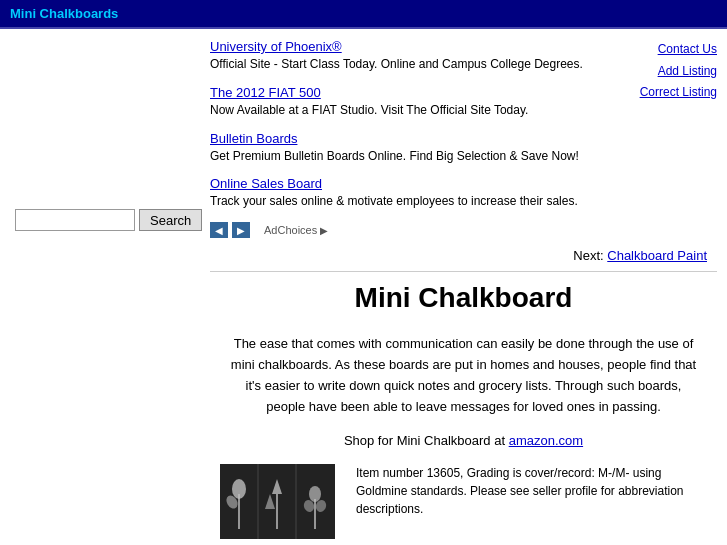  What do you see at coordinates (398, 56) in the screenshot?
I see `ad-item: University of Phoenix® Official Site - S…` at bounding box center [398, 56].